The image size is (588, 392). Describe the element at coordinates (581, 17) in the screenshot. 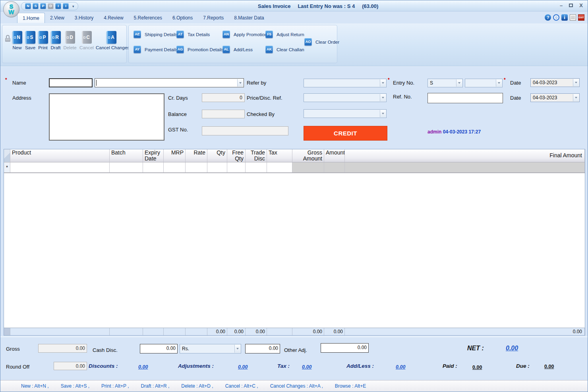

I see `exit-icon: EXIT` at that location.